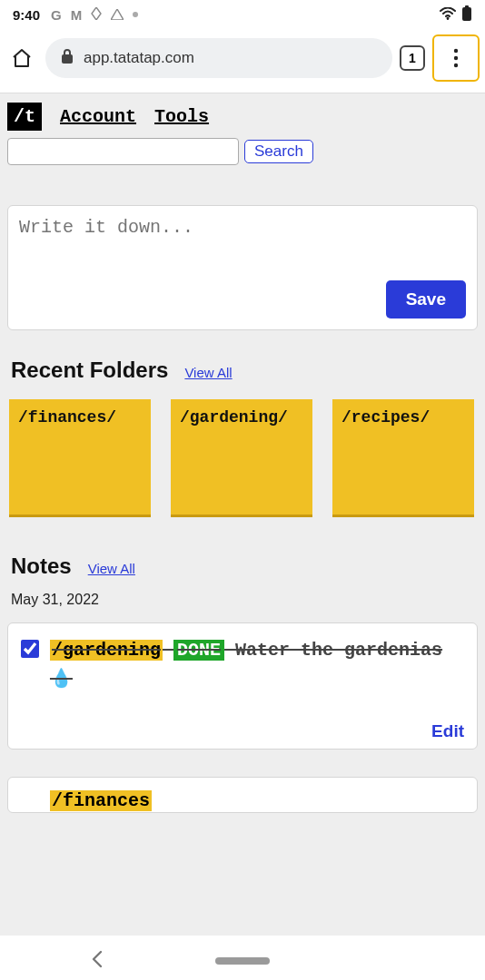 This screenshot has width=485, height=980. I want to click on gmail-icon: M, so click(76, 15).